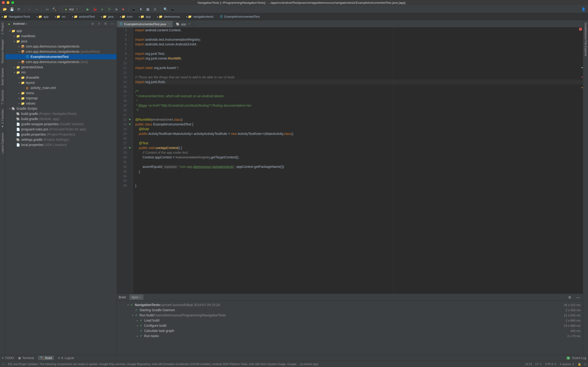  Describe the element at coordinates (586, 44) in the screenshot. I see `tool-stripe-button: Device File Explorer` at that location.